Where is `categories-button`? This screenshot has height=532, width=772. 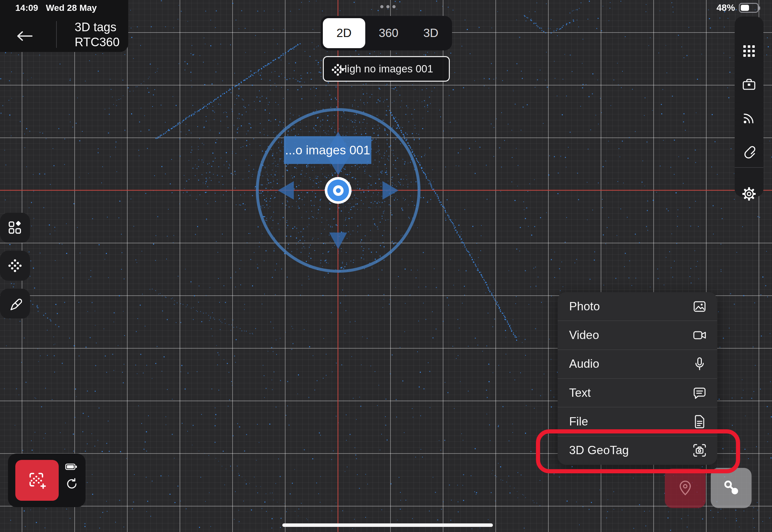 categories-button is located at coordinates (15, 228).